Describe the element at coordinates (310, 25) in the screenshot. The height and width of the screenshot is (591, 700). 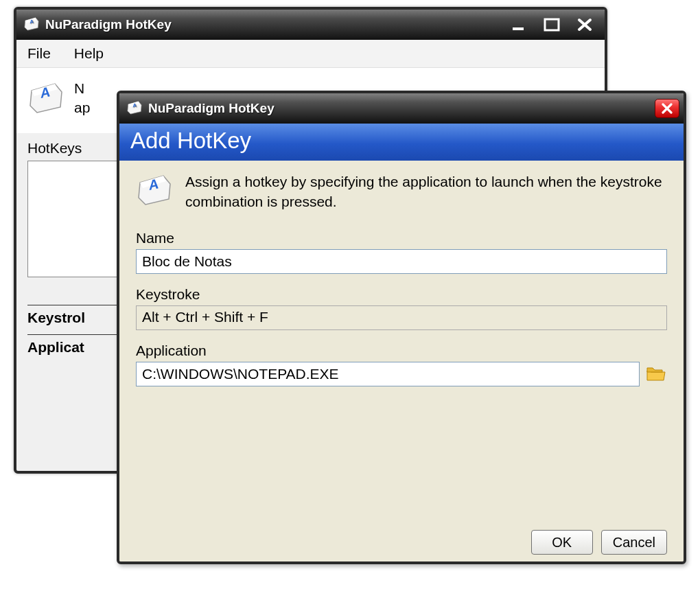
I see `main-titlebar: A NuParadigm HotKey` at that location.